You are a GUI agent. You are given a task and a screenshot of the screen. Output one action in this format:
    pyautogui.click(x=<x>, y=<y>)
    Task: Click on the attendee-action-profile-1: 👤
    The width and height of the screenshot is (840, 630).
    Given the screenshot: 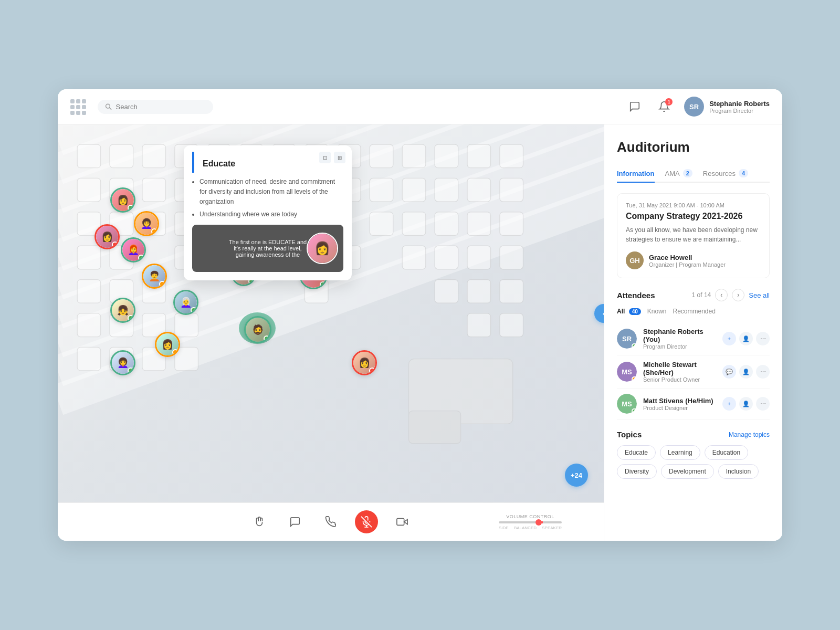 What is the action you would take?
    pyautogui.click(x=746, y=339)
    